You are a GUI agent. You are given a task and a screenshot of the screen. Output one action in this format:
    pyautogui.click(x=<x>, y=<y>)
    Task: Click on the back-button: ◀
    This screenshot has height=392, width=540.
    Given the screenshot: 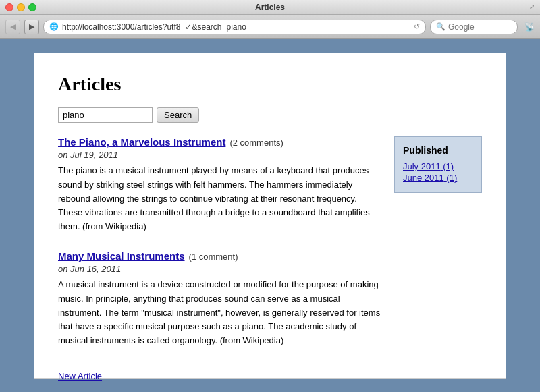 What is the action you would take?
    pyautogui.click(x=13, y=27)
    